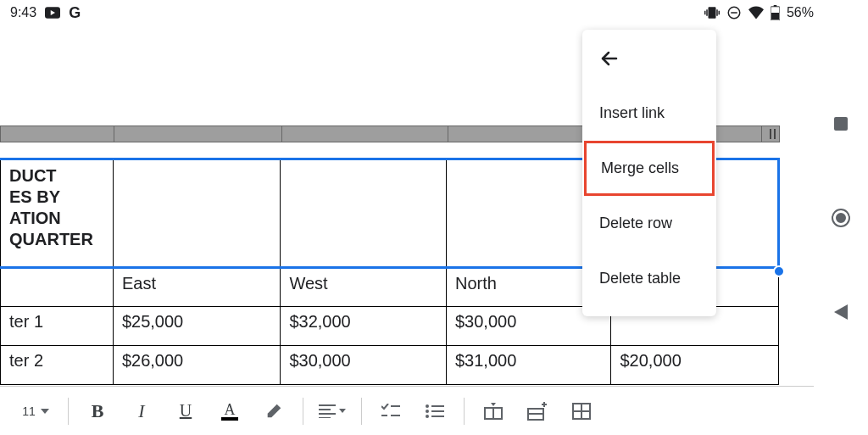  I want to click on table-row: ter 2 $26,000 $30,000 $31,000 $20,000, so click(390, 365).